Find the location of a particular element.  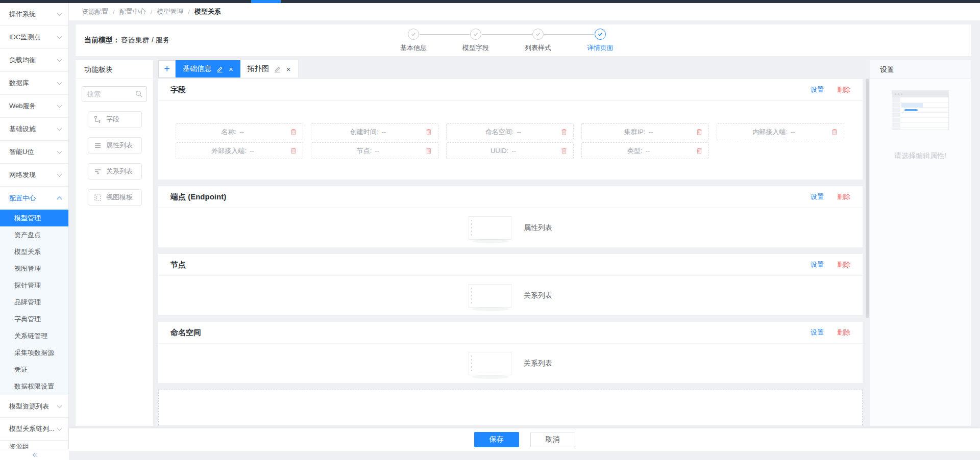

section-header: 命名空间 设置 删除 is located at coordinates (510, 333).